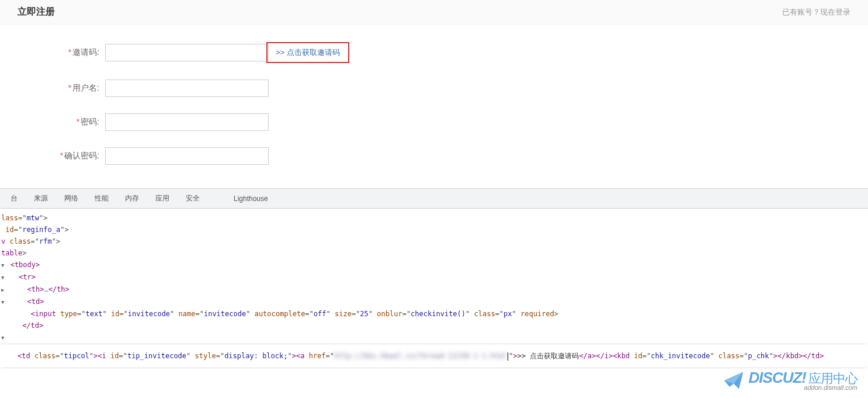  Describe the element at coordinates (434, 290) in the screenshot. I see `html-line: <th>…</th>` at that location.